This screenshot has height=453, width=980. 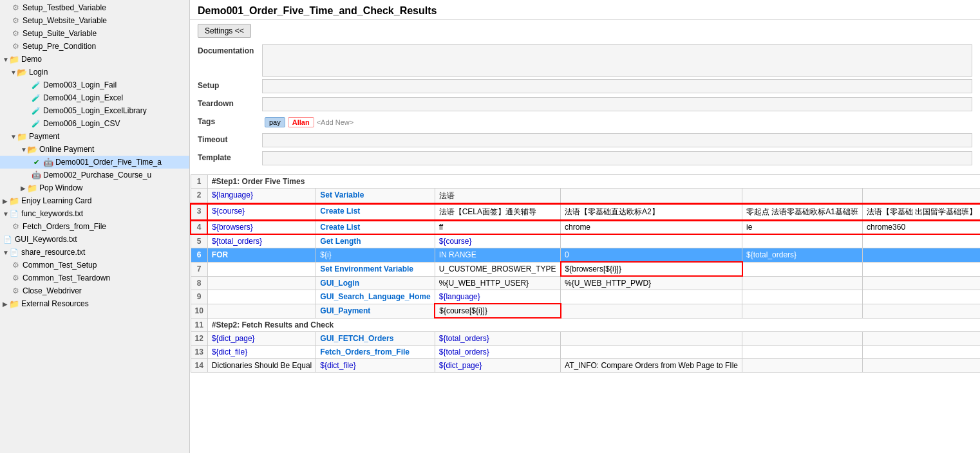 What do you see at coordinates (802, 212) in the screenshot?
I see `cell-val5: 零起点 法语零基础欧标A1基础班` at bounding box center [802, 212].